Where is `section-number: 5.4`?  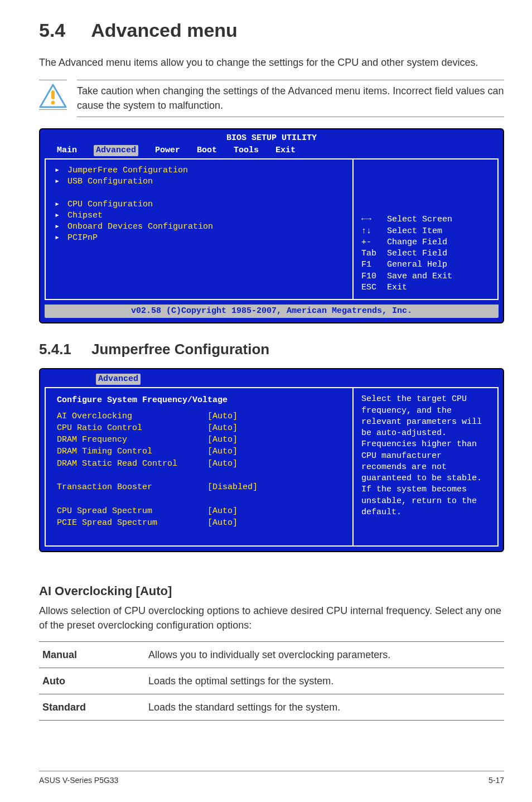
section-number: 5.4 is located at coordinates (52, 30).